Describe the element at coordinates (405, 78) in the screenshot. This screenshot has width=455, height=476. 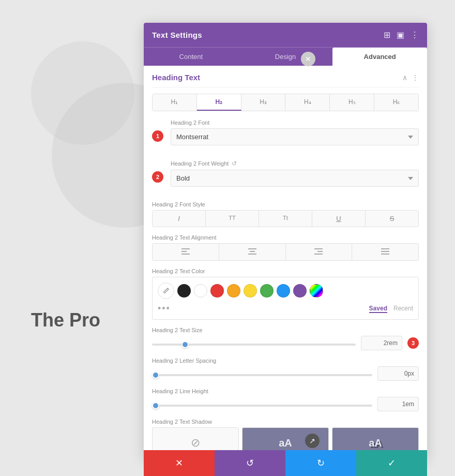
I see `collapse-icon: ∧` at that location.